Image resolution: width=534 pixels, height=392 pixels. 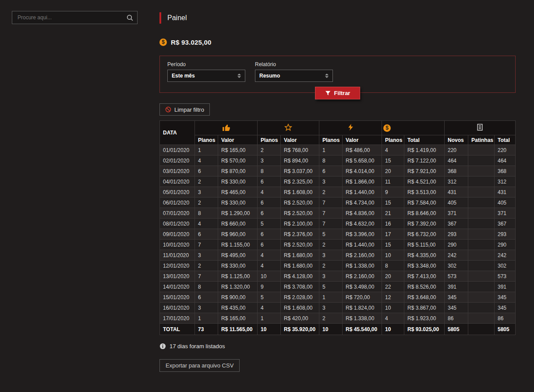 What do you see at coordinates (177, 18) in the screenshot?
I see `page-title: Painel` at bounding box center [177, 18].